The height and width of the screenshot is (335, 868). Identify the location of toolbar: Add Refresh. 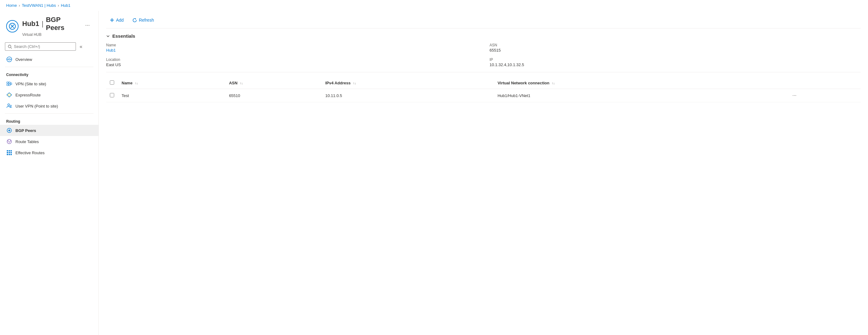
(483, 20).